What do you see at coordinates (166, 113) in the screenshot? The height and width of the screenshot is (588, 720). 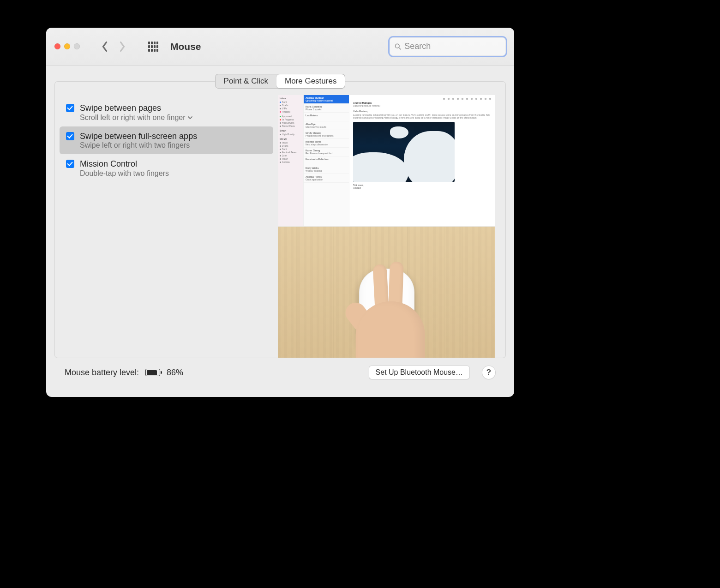 I see `gesture-swipe-pages: Swipe between pages Scroll left or right…` at bounding box center [166, 113].